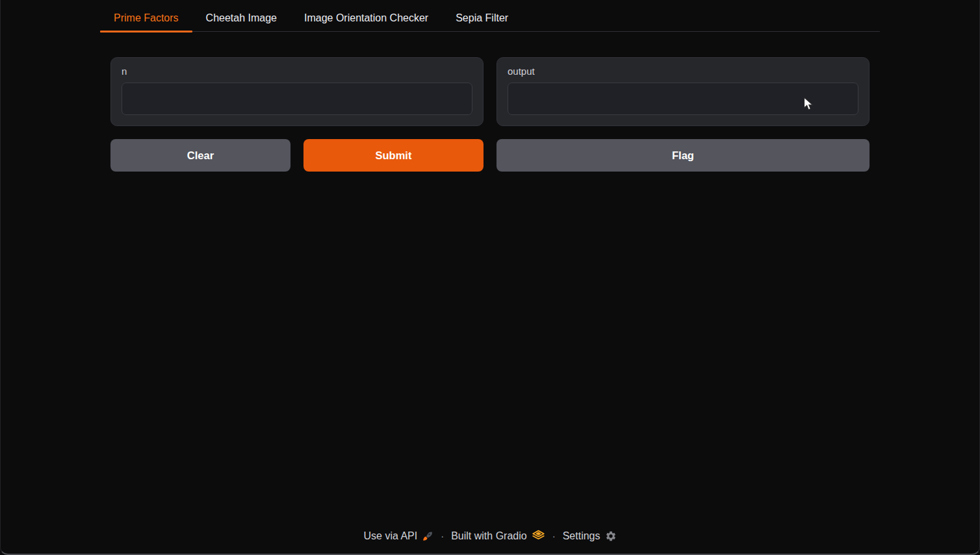 This screenshot has height=555, width=980. What do you see at coordinates (498, 536) in the screenshot?
I see `built-with-gradio-link: Built with Gradio` at bounding box center [498, 536].